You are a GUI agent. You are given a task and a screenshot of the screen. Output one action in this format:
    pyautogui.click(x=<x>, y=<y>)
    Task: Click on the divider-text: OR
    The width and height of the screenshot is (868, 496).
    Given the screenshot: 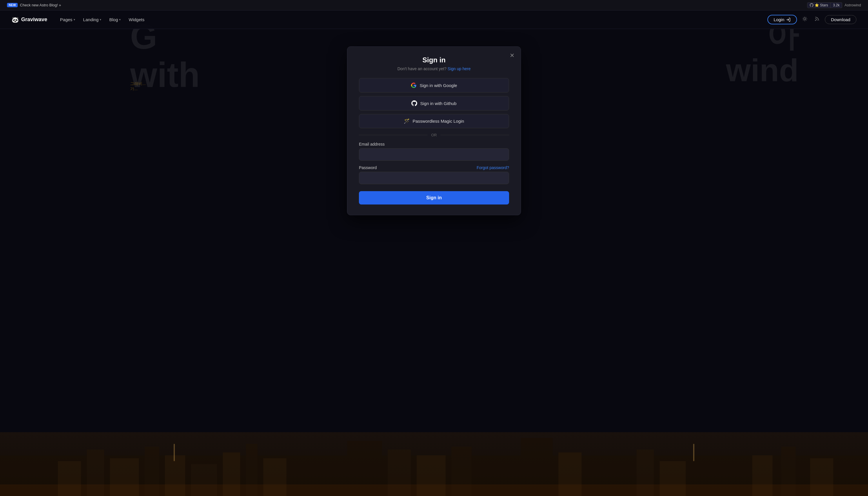 What is the action you would take?
    pyautogui.click(x=434, y=135)
    